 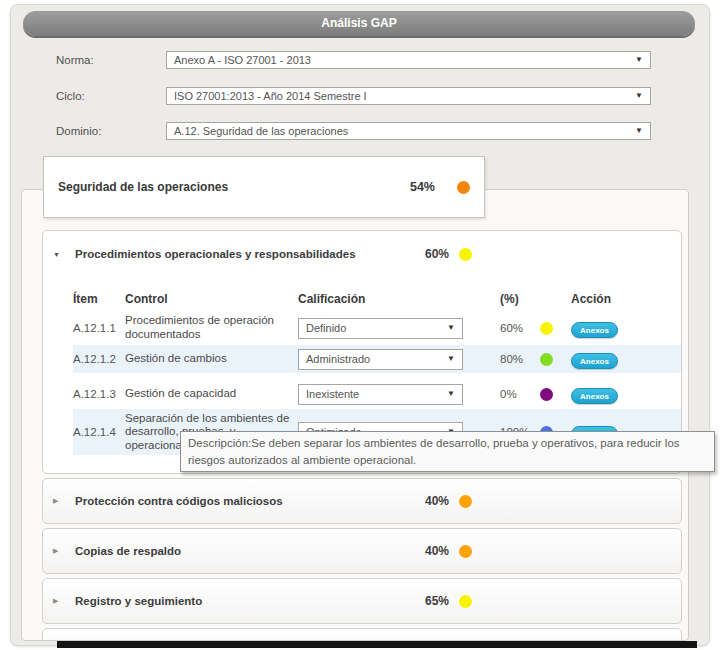 What do you see at coordinates (362, 254) in the screenshot?
I see `section-procedimientos-header: ▼ Procedimientos operacionales y respons…` at bounding box center [362, 254].